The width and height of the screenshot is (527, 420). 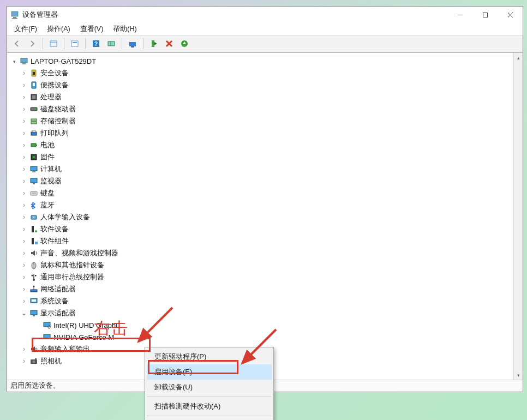 What do you see at coordinates (266, 157) in the screenshot?
I see `category-firmware: 固件` at bounding box center [266, 157].